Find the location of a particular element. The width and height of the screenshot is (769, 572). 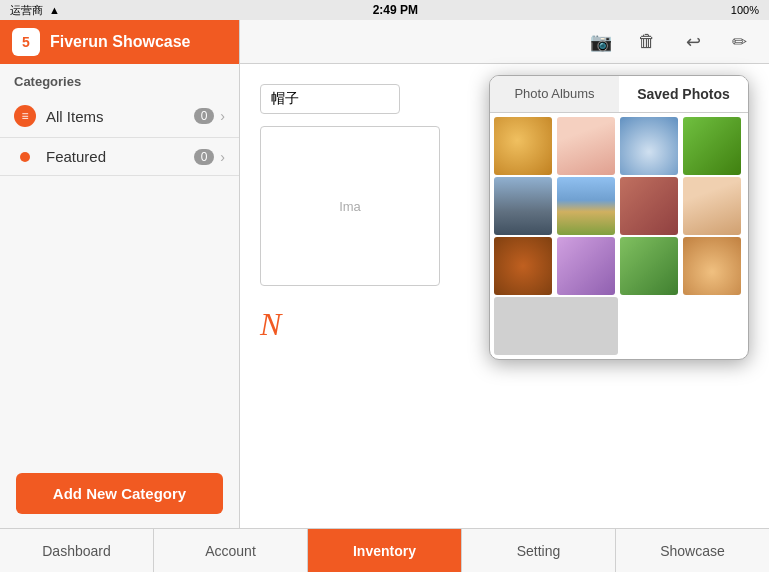

name-input is located at coordinates (330, 99).